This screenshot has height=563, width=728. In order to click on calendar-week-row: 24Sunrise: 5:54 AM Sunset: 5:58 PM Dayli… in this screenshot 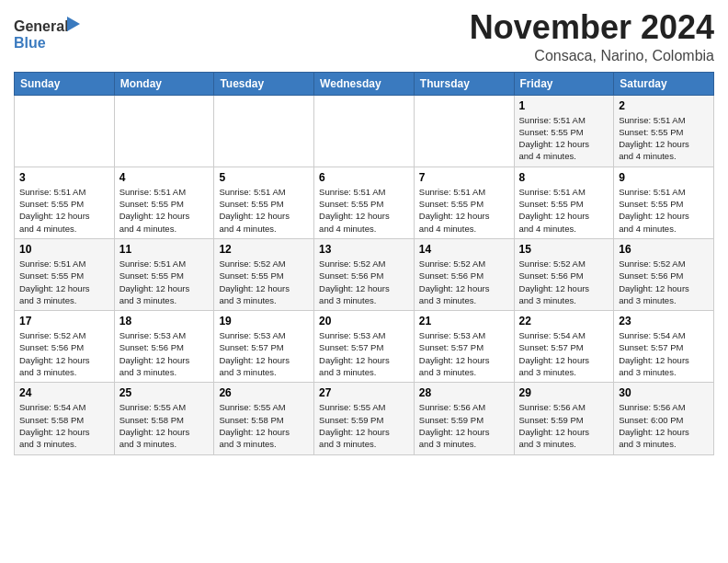, I will do `click(364, 419)`.